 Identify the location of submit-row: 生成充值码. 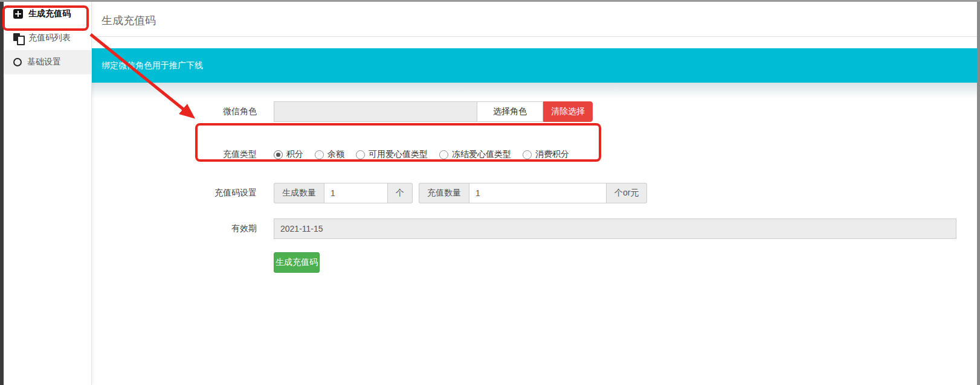
(534, 262).